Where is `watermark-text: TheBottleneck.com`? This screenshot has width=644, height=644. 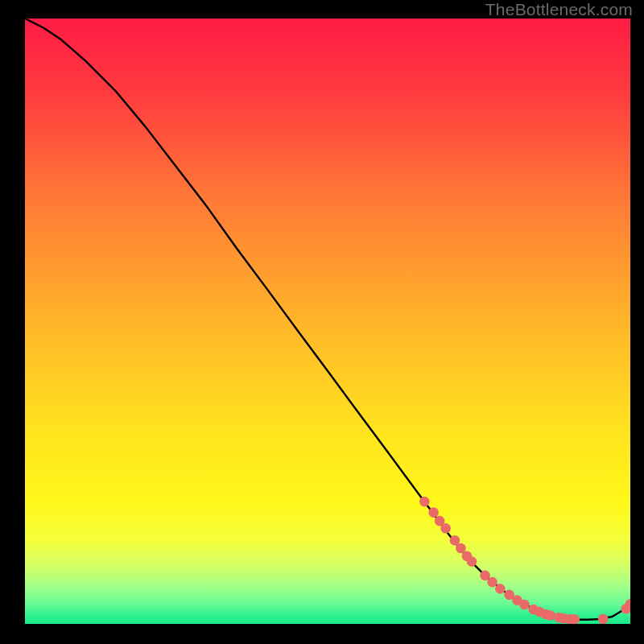 watermark-text: TheBottleneck.com is located at coordinates (559, 10).